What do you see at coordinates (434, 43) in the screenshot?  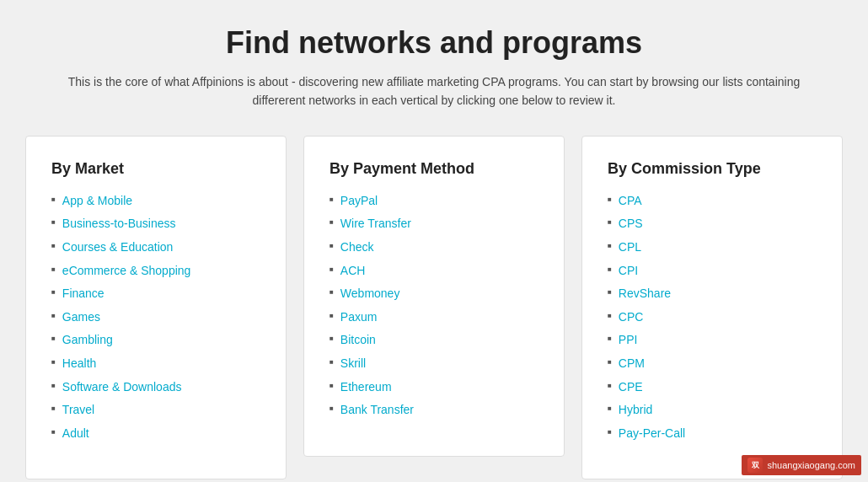 I see `page-title: Find networks and programs` at bounding box center [434, 43].